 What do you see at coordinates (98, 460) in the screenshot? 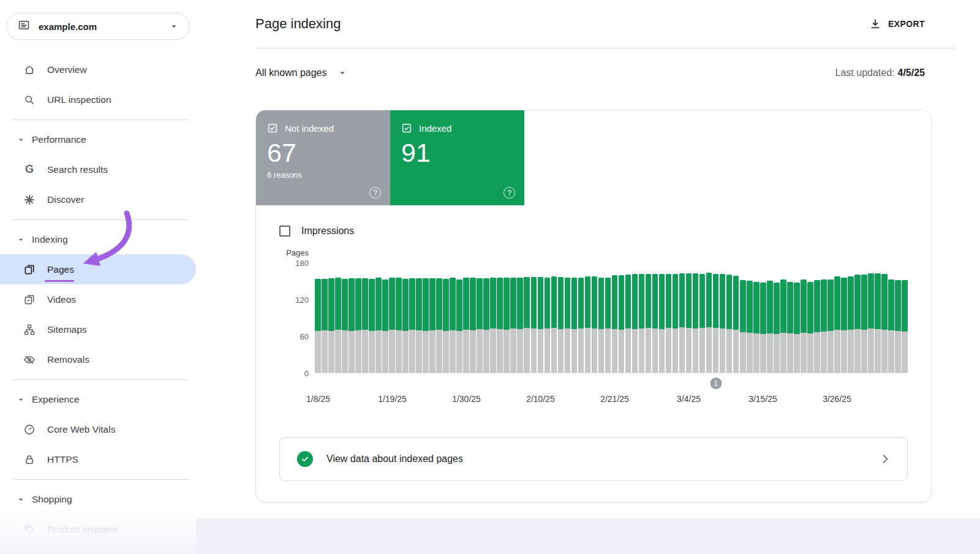
I see `sidebar-item-https: HTTPS` at bounding box center [98, 460].